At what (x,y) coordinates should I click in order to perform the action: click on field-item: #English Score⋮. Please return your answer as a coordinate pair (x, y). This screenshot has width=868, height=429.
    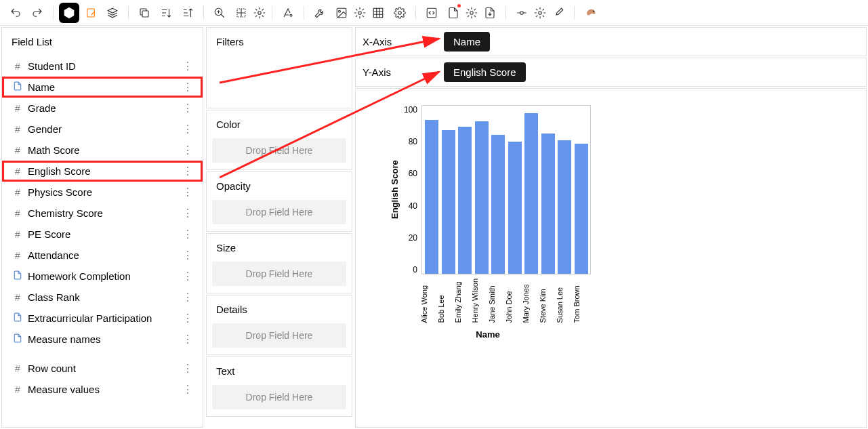
    Looking at the image, I should click on (102, 171).